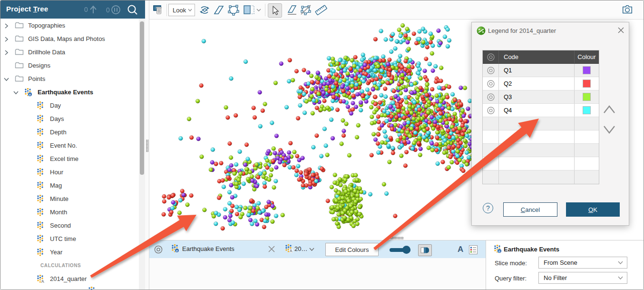 The image size is (644, 290). What do you see at coordinates (321, 10) in the screenshot?
I see `ruler-button` at bounding box center [321, 10].